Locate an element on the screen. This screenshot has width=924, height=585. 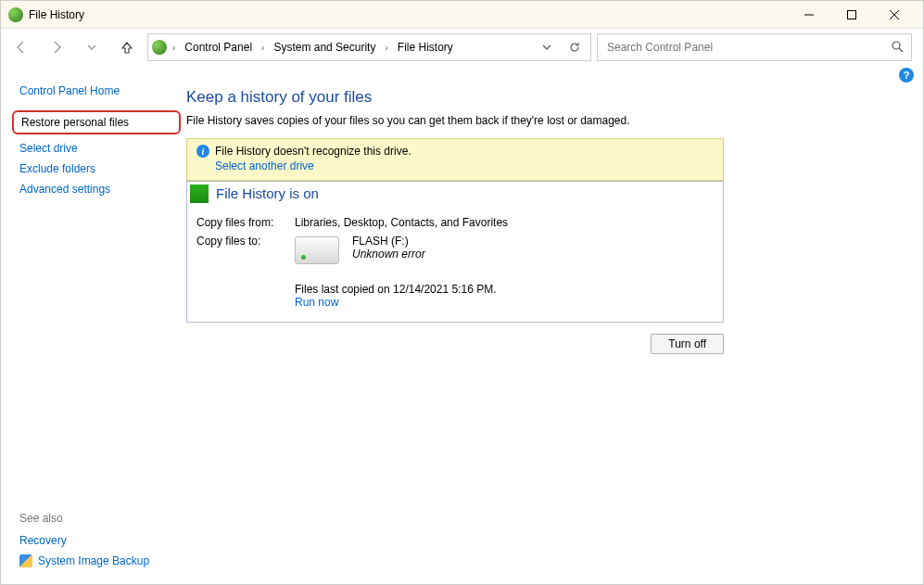
page-subtitle: File History saves copies of your files … is located at coordinates (541, 121).